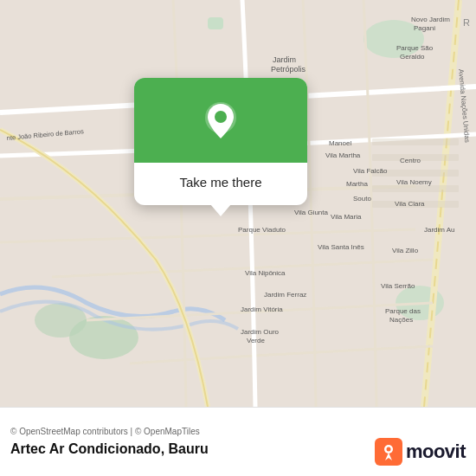 Image resolution: width=476 pixels, height=476 pixels. Describe the element at coordinates (402, 320) in the screenshot. I see `svg-text: Nações` at that location.